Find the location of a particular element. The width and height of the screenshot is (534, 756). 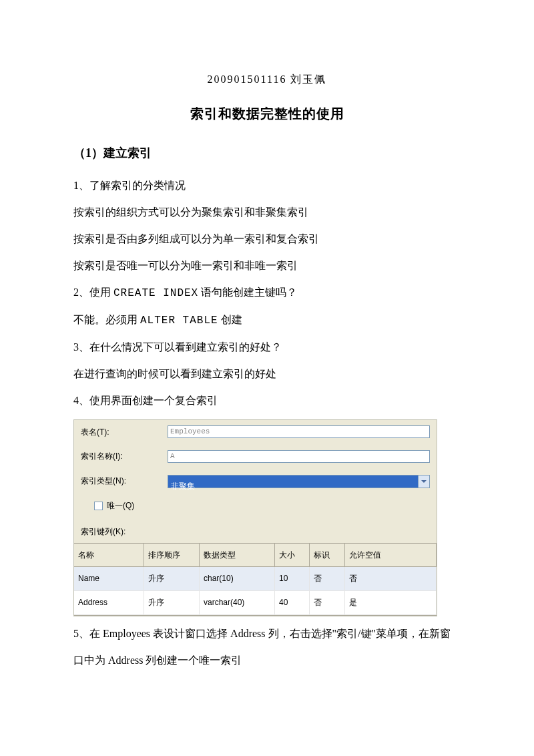

paragraph: 不能。必须用 ALTER TABLE 创建 is located at coordinates (267, 321).